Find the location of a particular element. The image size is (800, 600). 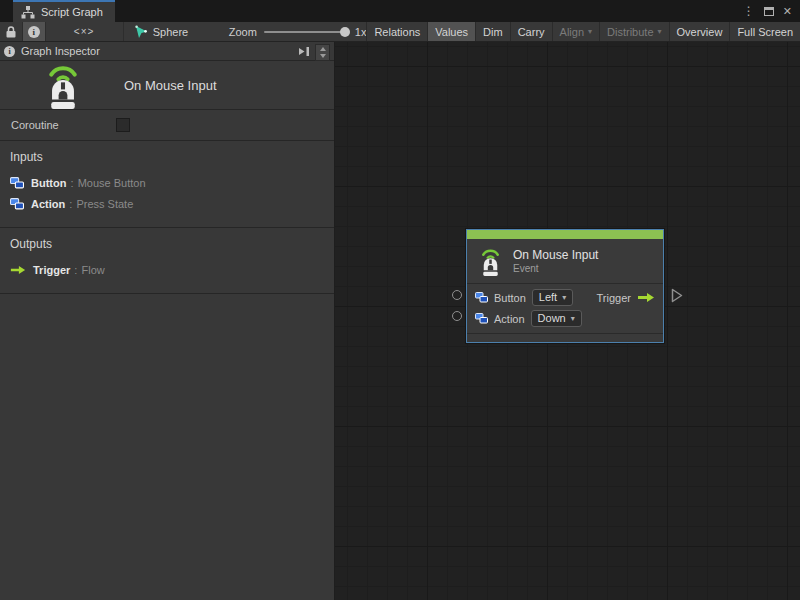

tab-script-graph: Script Graph is located at coordinates (64, 11).